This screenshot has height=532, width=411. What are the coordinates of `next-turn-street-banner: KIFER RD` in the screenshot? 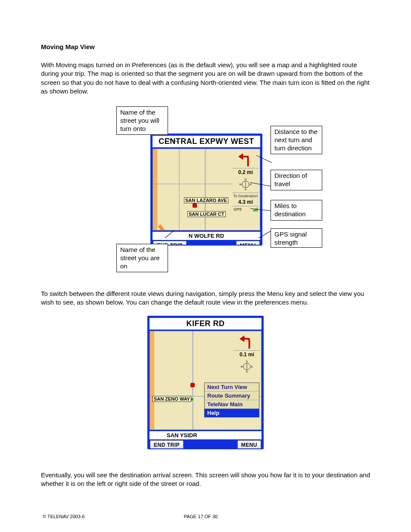 It's located at (206, 324).